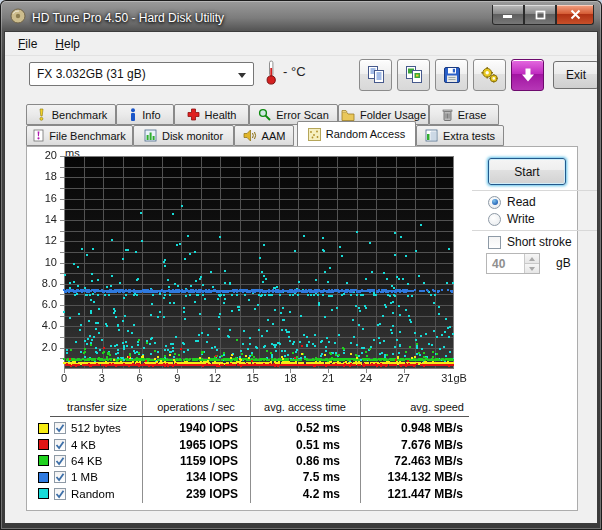 This screenshot has height=530, width=602. What do you see at coordinates (528, 75) in the screenshot?
I see `download-arrow-icon` at bounding box center [528, 75].